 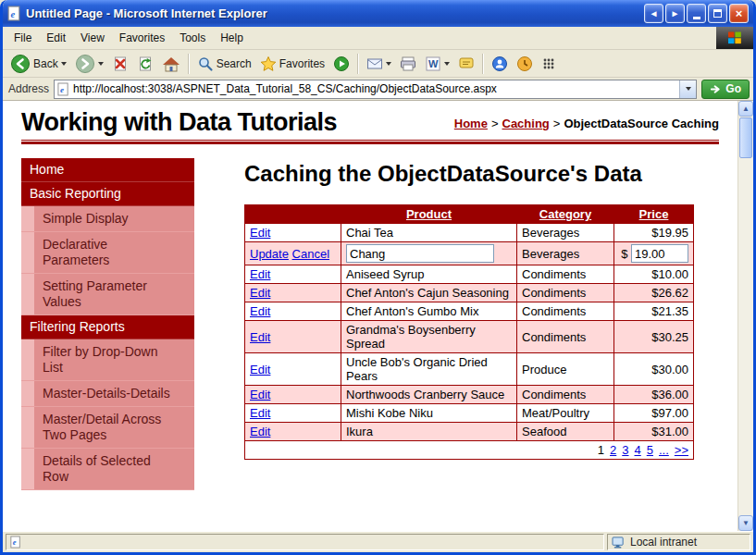 What do you see at coordinates (471, 124) in the screenshot?
I see `breadcrumb-home-link: Home` at bounding box center [471, 124].